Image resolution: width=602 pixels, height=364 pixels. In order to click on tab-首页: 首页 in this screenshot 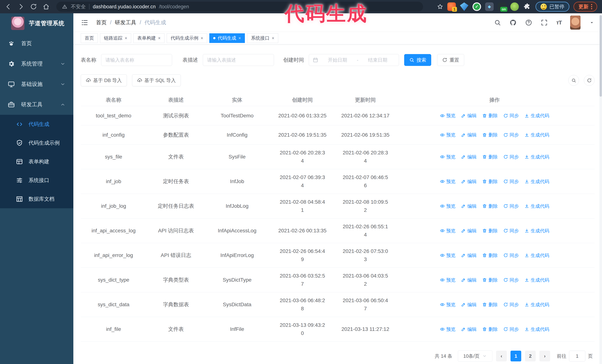, I will do `click(89, 38)`.